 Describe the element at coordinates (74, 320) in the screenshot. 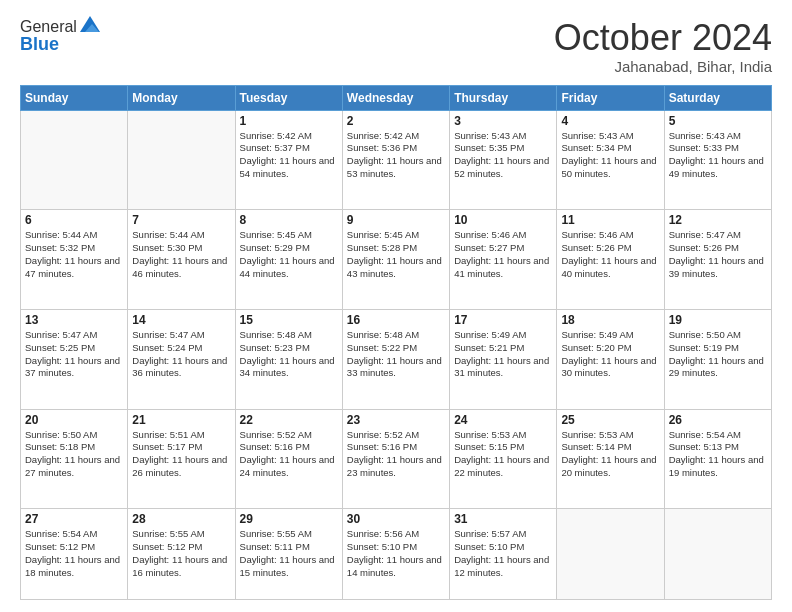

I see `day-number: 13` at that location.